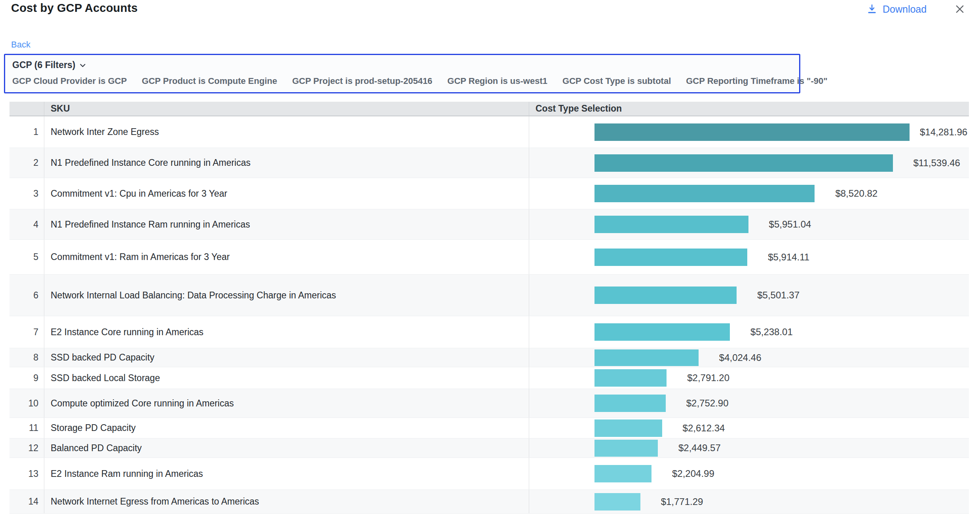  Describe the element at coordinates (27, 295) in the screenshot. I see `row-number-cell: 6` at that location.